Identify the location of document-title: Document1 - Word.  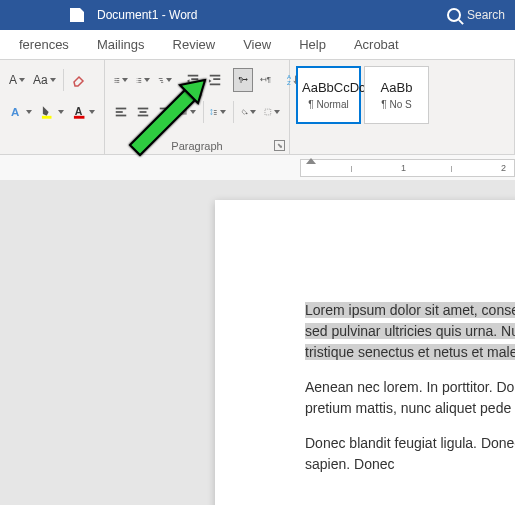
(147, 15).